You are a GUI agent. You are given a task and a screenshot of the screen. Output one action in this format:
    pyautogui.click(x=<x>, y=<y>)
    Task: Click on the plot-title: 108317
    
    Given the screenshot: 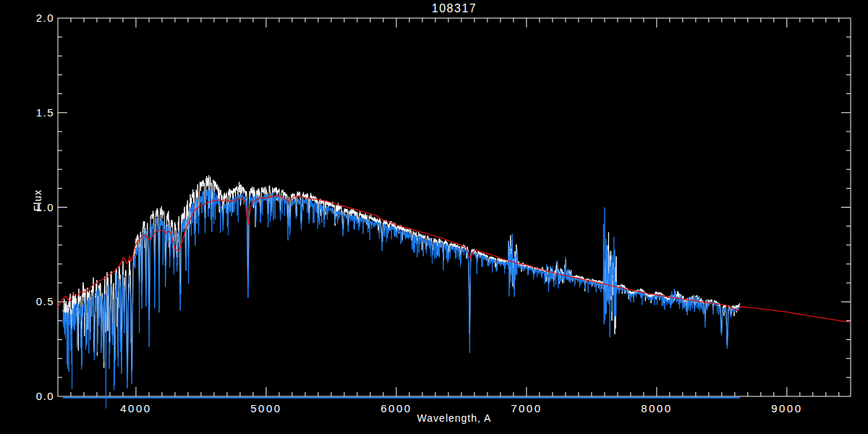 What is the action you would take?
    pyautogui.click(x=454, y=9)
    